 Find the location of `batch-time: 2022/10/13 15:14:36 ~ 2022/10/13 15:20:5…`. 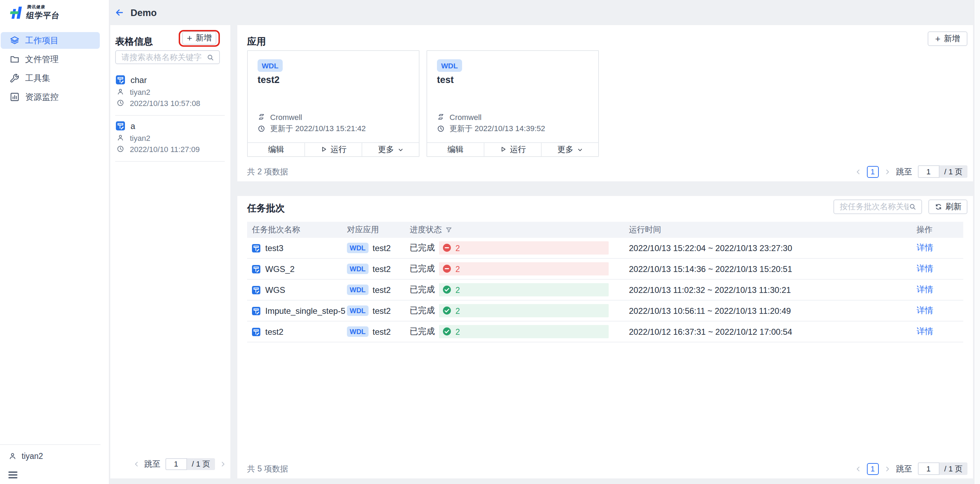

batch-time: 2022/10/13 15:14:36 ~ 2022/10/13 15:20:5… is located at coordinates (773, 269).